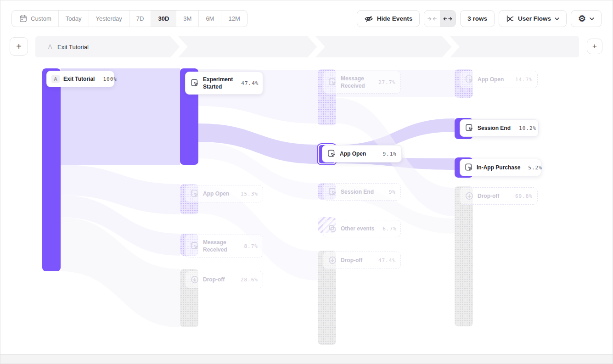 The image size is (613, 364). Describe the element at coordinates (362, 229) in the screenshot. I see `node-card-other-events-c3: Other events 6.7%` at that location.